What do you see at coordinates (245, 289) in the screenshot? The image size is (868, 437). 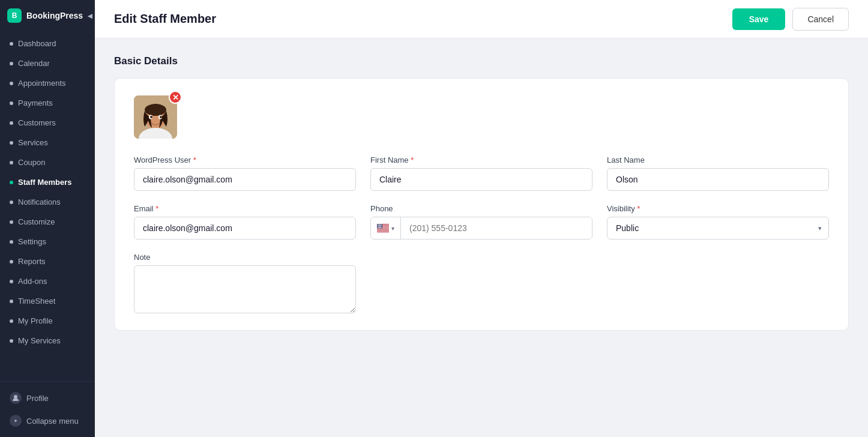 I see `note-textarea` at bounding box center [245, 289].